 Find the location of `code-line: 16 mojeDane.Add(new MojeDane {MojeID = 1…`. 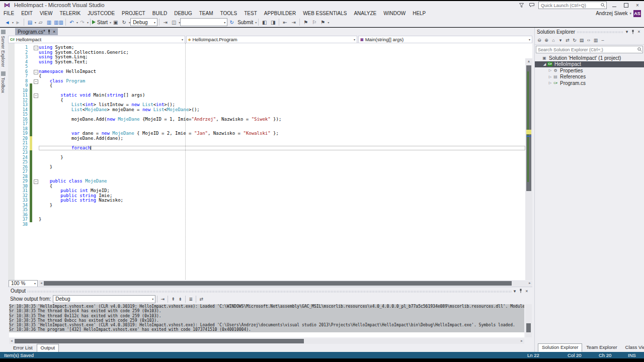

code-line: 16 mojeDane.Add(new MojeDane {MojeID = 1… is located at coordinates (270, 120).